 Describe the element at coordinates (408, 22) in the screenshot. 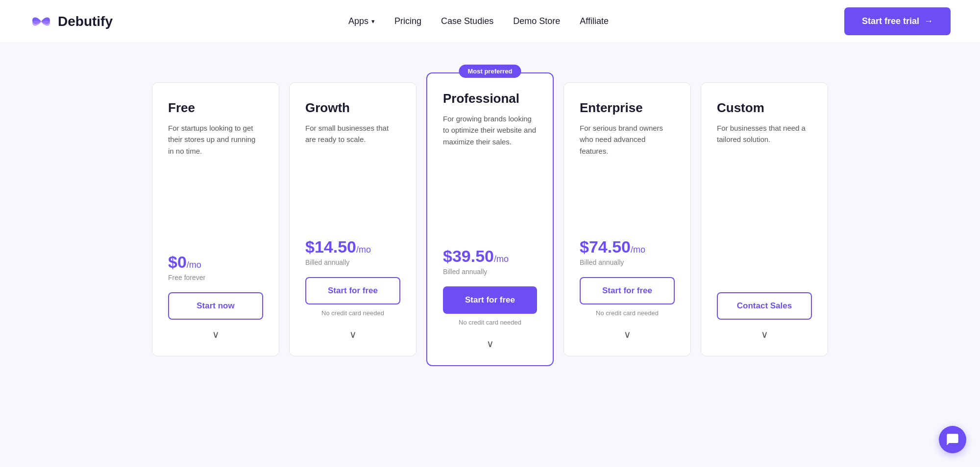

I see `nav-item-pricing: Pricing` at that location.